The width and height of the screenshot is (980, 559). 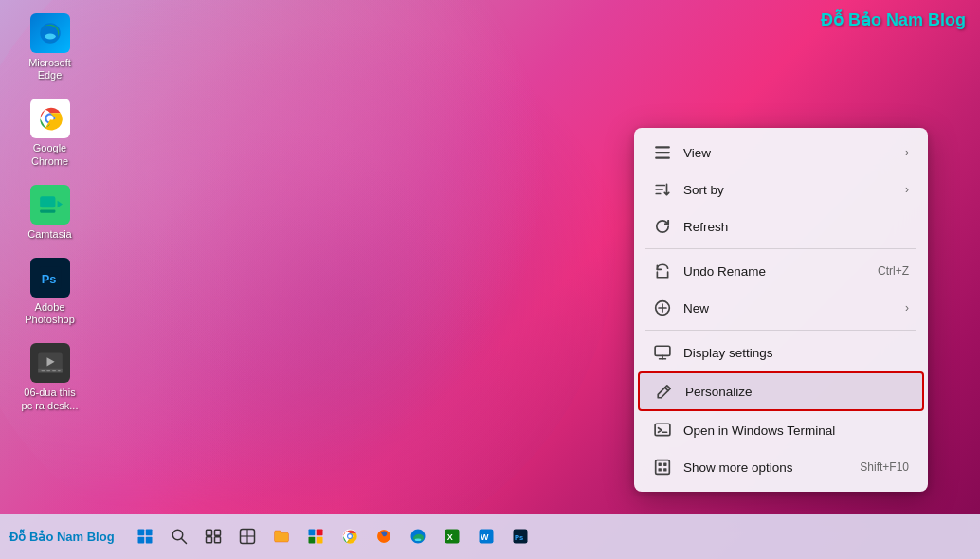 I want to click on undo-label: Undo Rename, so click(x=777, y=271).